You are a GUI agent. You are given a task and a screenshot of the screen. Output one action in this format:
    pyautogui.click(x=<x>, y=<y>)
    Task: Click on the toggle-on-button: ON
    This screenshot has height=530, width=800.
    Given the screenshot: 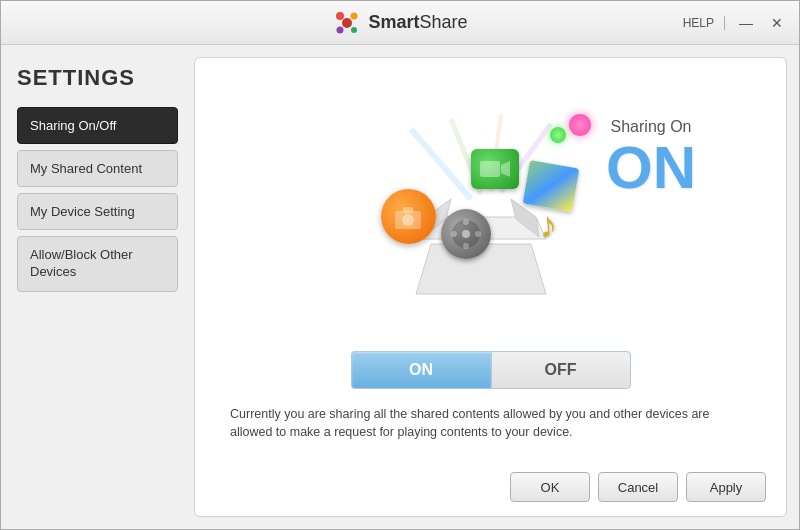 What is the action you would take?
    pyautogui.click(x=421, y=370)
    